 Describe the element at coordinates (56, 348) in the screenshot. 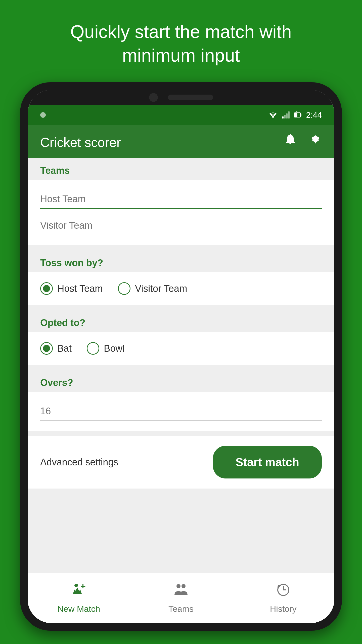

I see `opted-bat-option: Bat` at that location.